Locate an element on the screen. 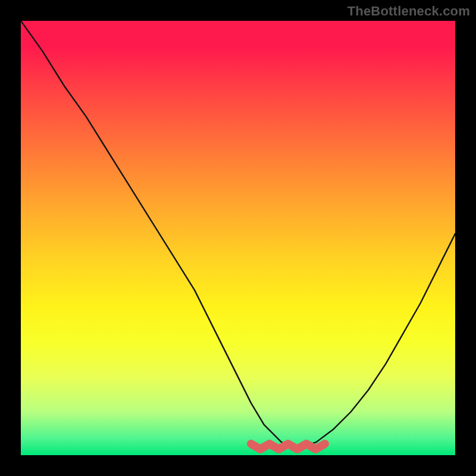 The image size is (476, 476). watermark-text: TheBottleneck.com is located at coordinates (409, 11).